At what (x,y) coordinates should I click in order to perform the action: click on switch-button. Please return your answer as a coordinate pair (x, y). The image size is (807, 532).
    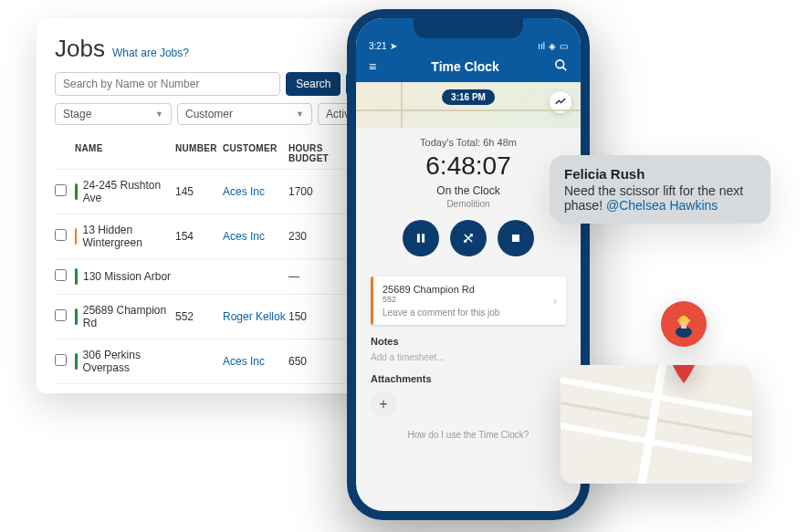
    Looking at the image, I should click on (468, 238).